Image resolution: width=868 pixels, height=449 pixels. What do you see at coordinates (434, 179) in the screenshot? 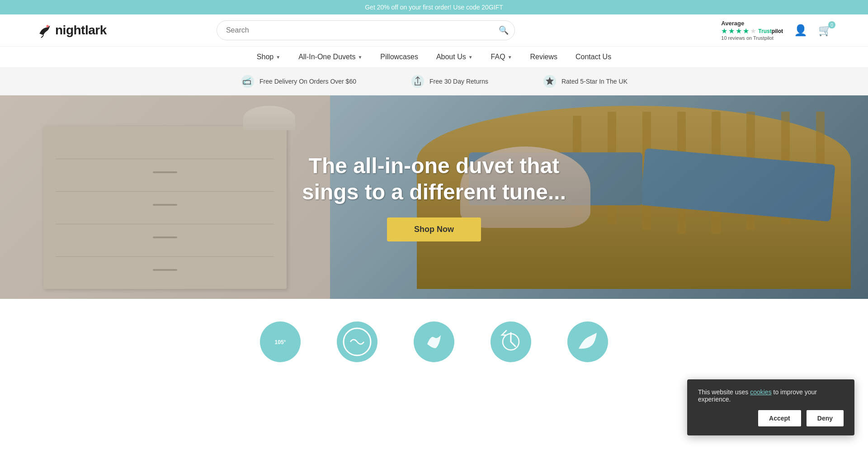
I see `hero-title: The all-in-one duvet that sings to a dif…` at bounding box center [434, 179].